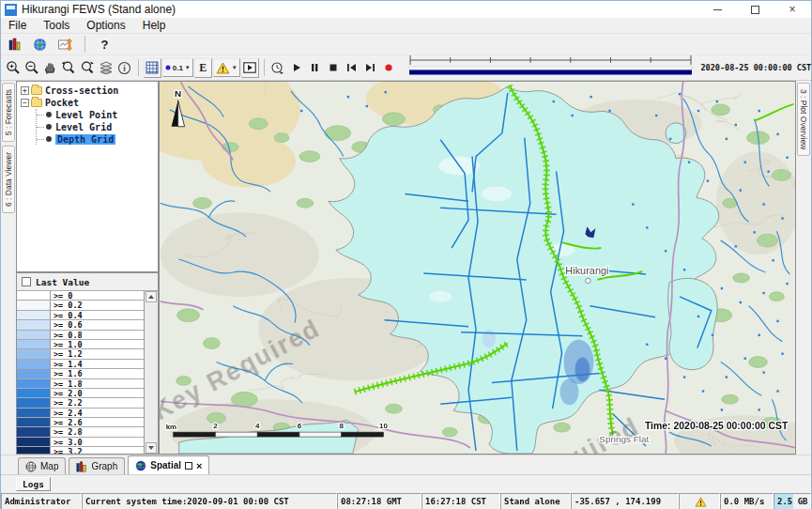 This screenshot has width=812, height=509. What do you see at coordinates (81, 316) in the screenshot?
I see `legend-row: >= 0.4` at bounding box center [81, 316].